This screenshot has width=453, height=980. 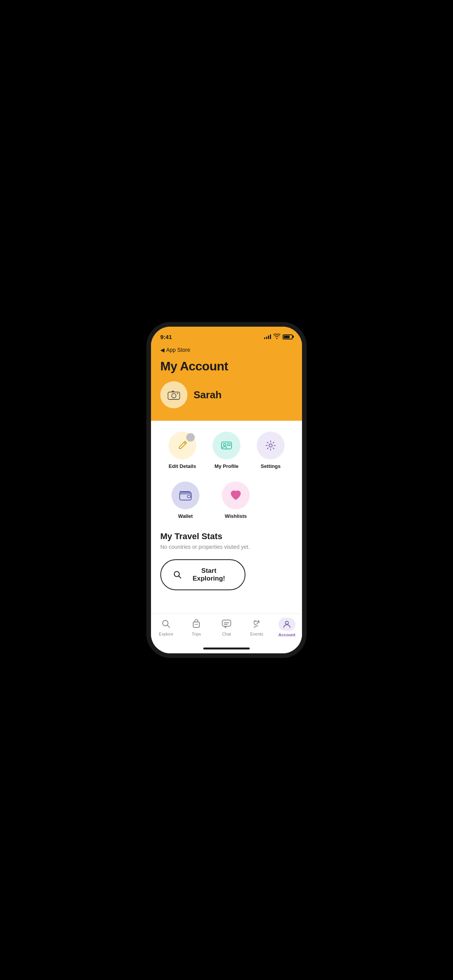 I want to click on tab-explore-label: Explore, so click(x=166, y=634).